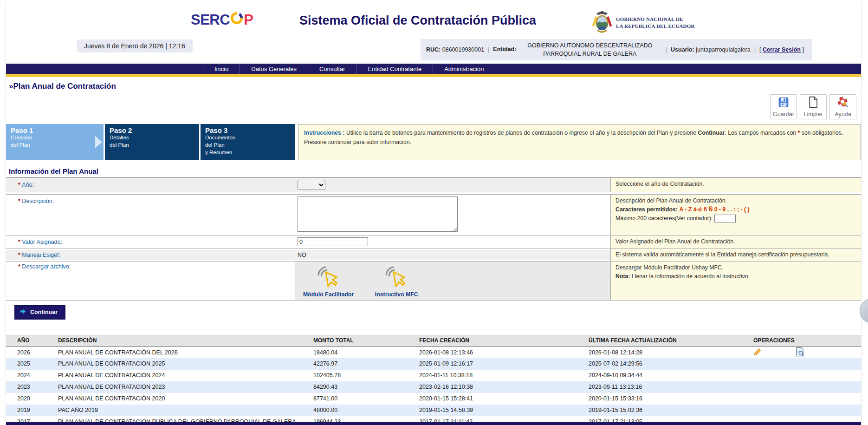 The image size is (868, 425). Describe the element at coordinates (434, 185) in the screenshot. I see `form-row-anio: * Año: Seleccione el año de Contratación…` at that location.